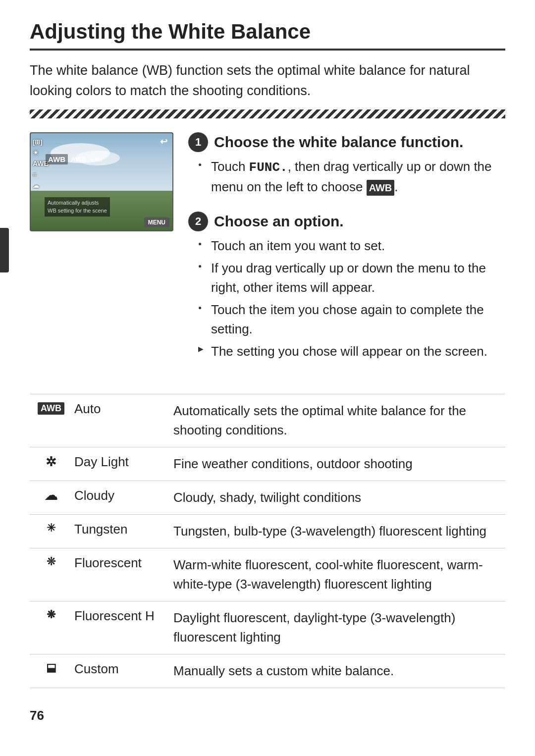 This screenshot has width=535, height=756. What do you see at coordinates (41, 175) in the screenshot?
I see `cam-icon-3: ≡` at bounding box center [41, 175].